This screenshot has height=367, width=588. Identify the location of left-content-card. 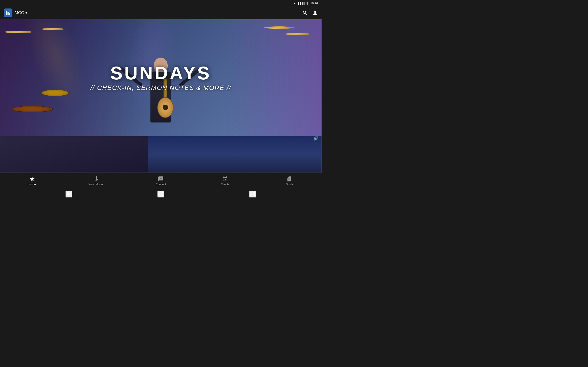
(77, 156).